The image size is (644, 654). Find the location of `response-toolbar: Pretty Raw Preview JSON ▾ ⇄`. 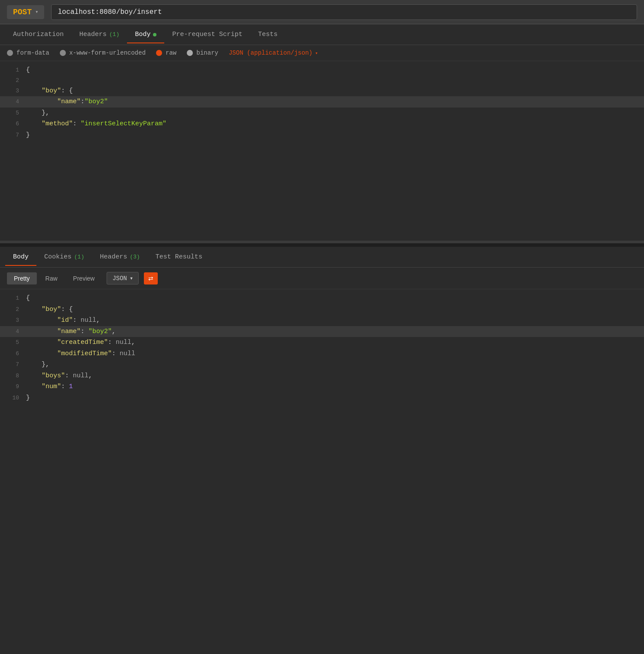

response-toolbar: Pretty Raw Preview JSON ▾ ⇄ is located at coordinates (322, 278).